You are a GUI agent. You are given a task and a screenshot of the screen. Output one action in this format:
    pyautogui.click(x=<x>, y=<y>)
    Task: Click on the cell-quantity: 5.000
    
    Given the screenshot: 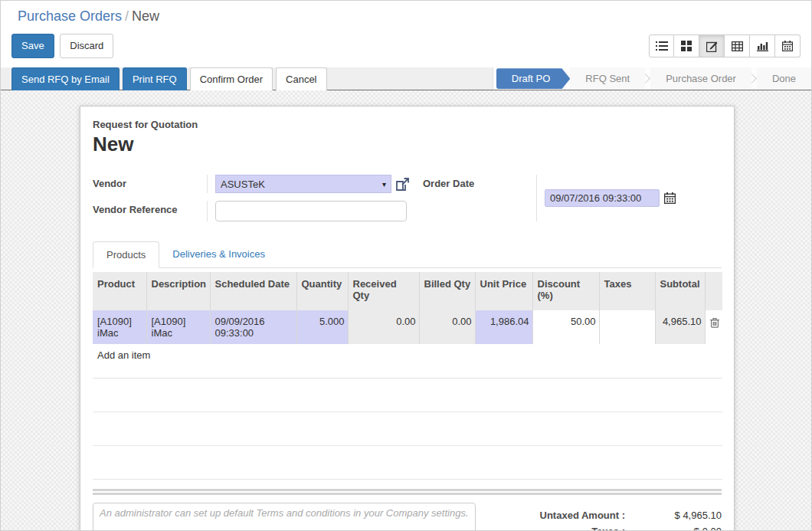 What is the action you would take?
    pyautogui.click(x=322, y=327)
    